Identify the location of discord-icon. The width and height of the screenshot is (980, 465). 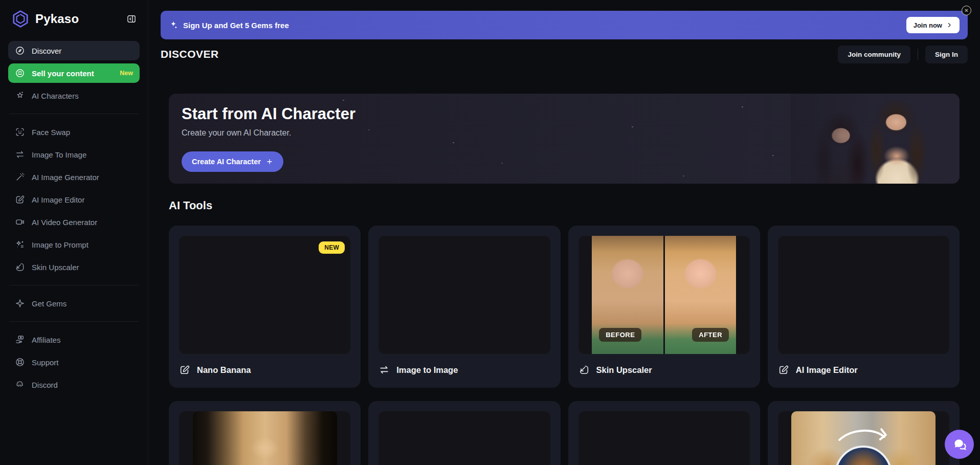
(20, 385).